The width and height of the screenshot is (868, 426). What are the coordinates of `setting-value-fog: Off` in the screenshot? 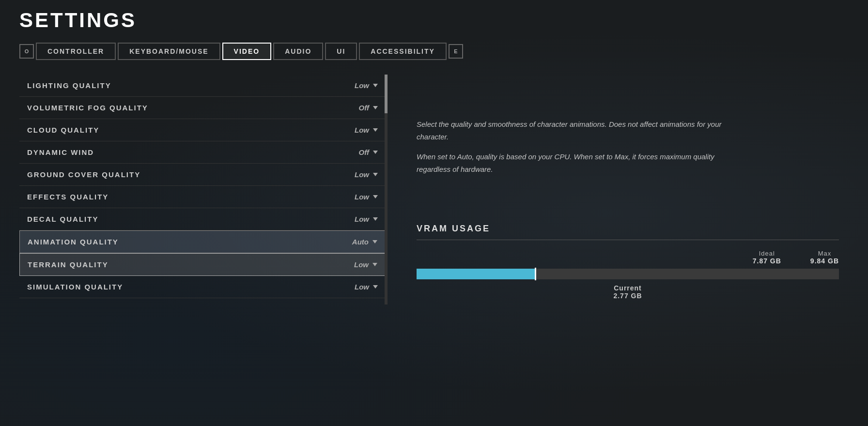 It's located at (368, 107).